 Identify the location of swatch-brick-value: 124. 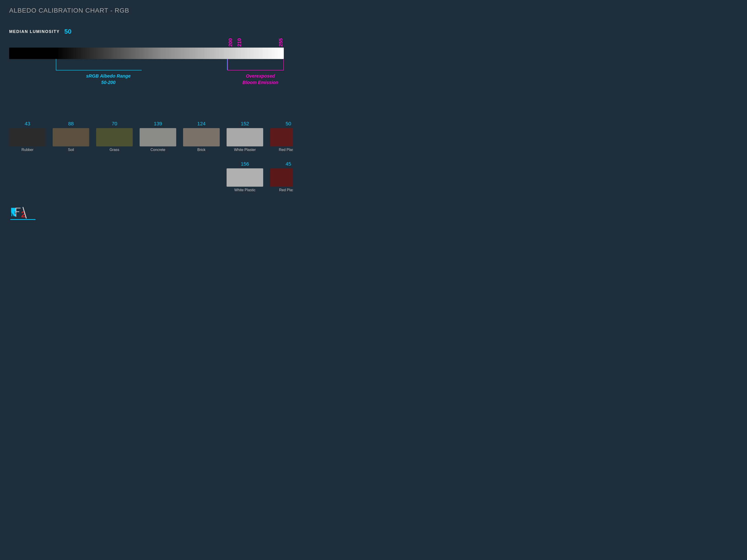
(201, 124).